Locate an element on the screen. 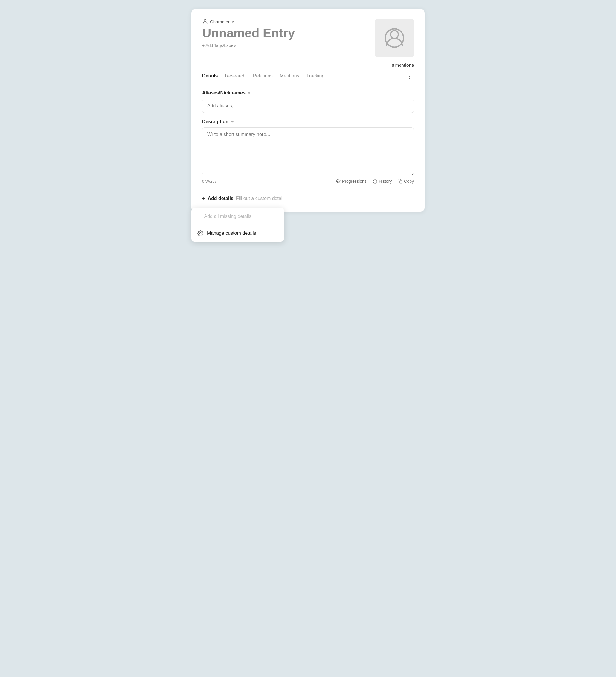  copy-button: Copy is located at coordinates (406, 181).